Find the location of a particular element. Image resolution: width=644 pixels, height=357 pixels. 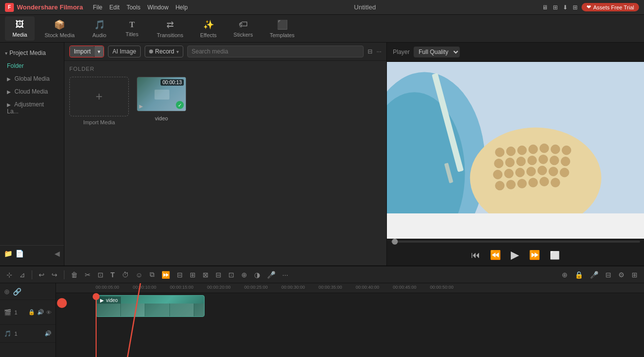

progress-bar is located at coordinates (515, 242).